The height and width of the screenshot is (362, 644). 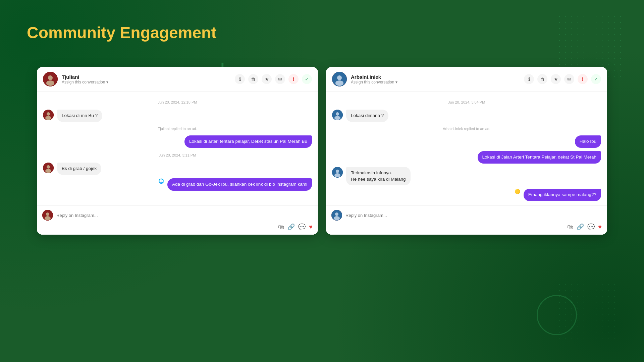 What do you see at coordinates (467, 129) in the screenshot?
I see `replied-to-ad-right: Arbaini.iniek replied to an ad.` at bounding box center [467, 129].